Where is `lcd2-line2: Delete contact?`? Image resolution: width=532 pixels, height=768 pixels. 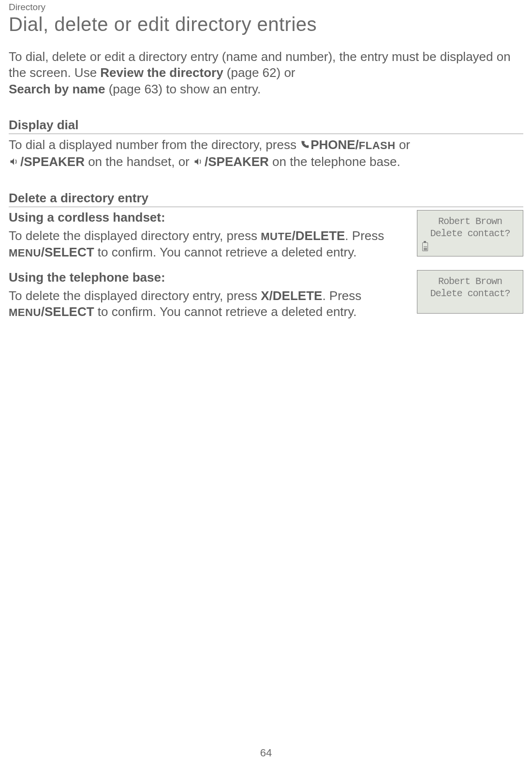 lcd2-line2: Delete contact? is located at coordinates (470, 293).